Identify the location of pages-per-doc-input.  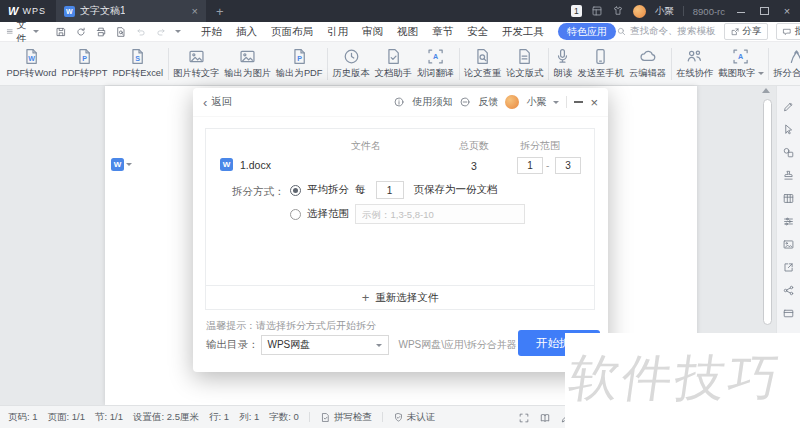
(390, 190).